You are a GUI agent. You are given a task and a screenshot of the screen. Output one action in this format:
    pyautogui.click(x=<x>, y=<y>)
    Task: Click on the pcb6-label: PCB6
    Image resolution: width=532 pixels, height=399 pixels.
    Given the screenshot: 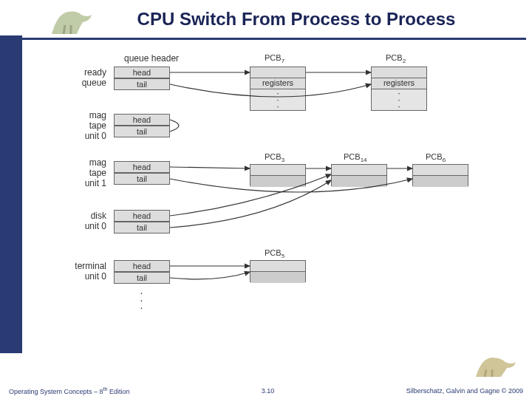 What is the action you would take?
    pyautogui.click(x=436, y=158)
    